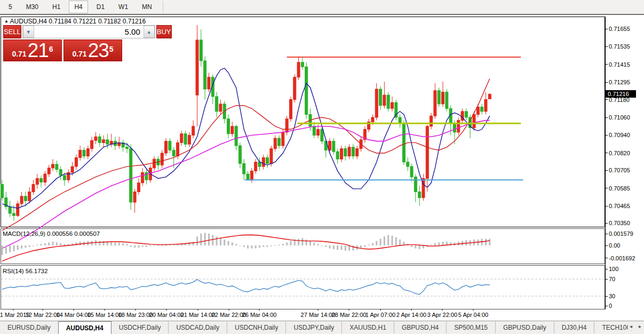  Describe the element at coordinates (85, 328) in the screenshot. I see `chart-tab-audusd-h4: AUDUSD,H4` at that location.